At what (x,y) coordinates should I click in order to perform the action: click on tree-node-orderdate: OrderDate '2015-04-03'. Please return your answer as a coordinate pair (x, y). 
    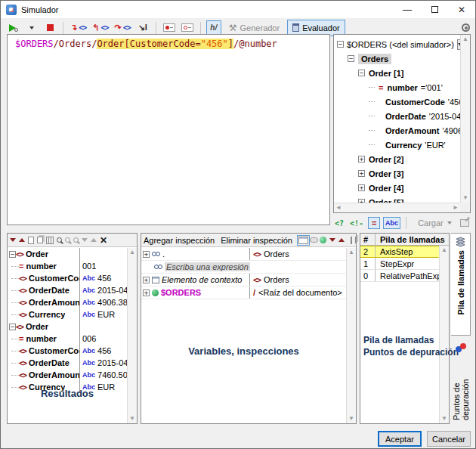
    Looking at the image, I should click on (399, 116).